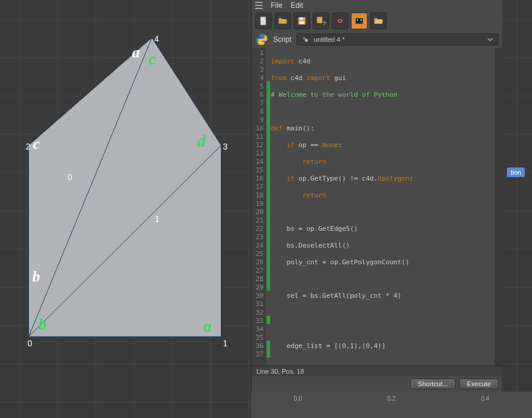 Image resolution: width=532 pixels, height=418 pixels. Describe the element at coordinates (280, 371) in the screenshot. I see `cursor-position: Line 30, Pos. 18` at that location.